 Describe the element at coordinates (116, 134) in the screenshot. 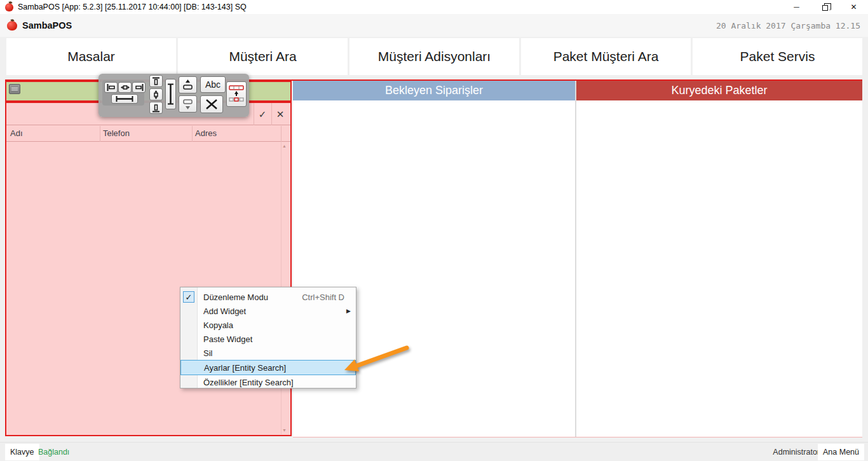

I see `column-header-telefon: Telefon` at that location.